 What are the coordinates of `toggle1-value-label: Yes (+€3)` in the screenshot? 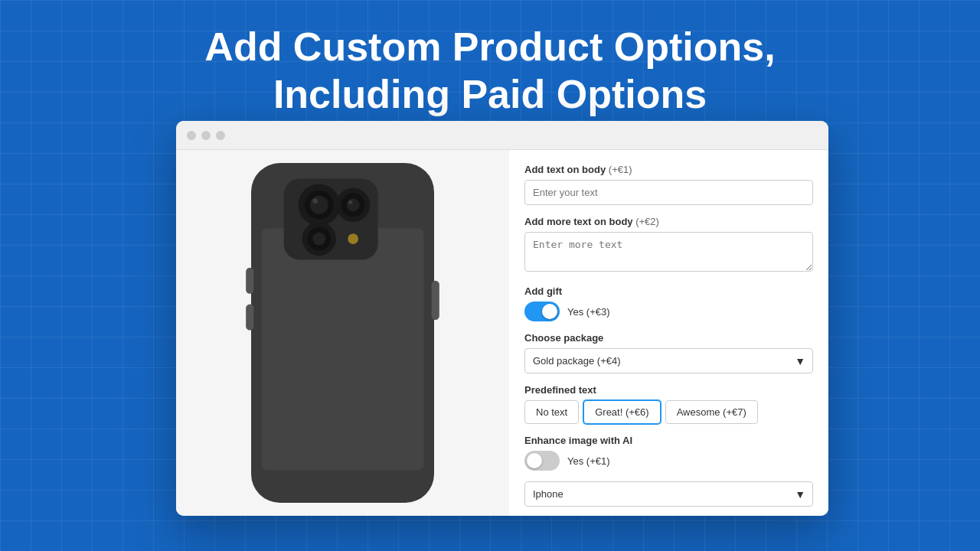 It's located at (589, 312).